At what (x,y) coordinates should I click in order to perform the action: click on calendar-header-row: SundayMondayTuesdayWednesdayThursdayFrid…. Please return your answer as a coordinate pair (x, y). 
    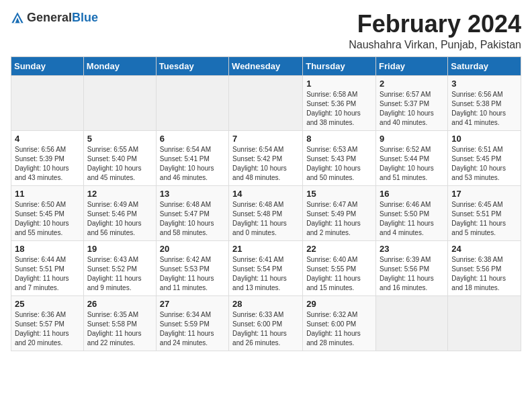
    Looking at the image, I should click on (266, 66).